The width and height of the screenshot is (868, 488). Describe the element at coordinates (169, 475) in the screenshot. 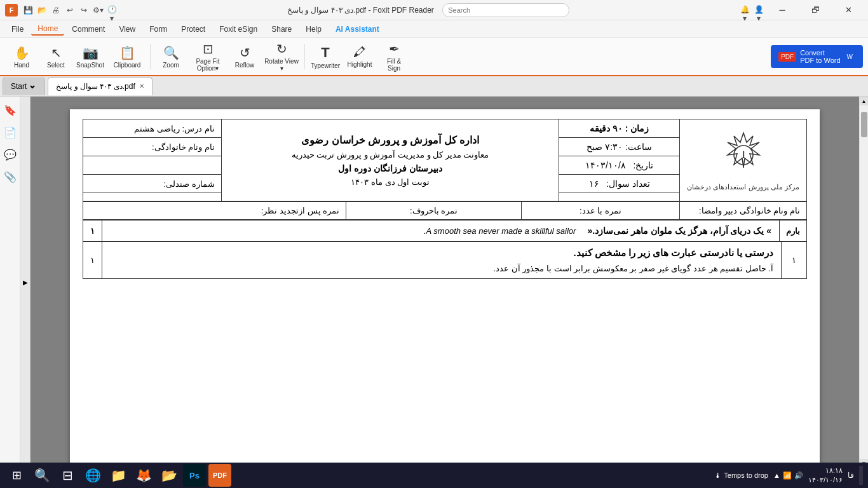

I see `taskbar-files: 📂` at that location.